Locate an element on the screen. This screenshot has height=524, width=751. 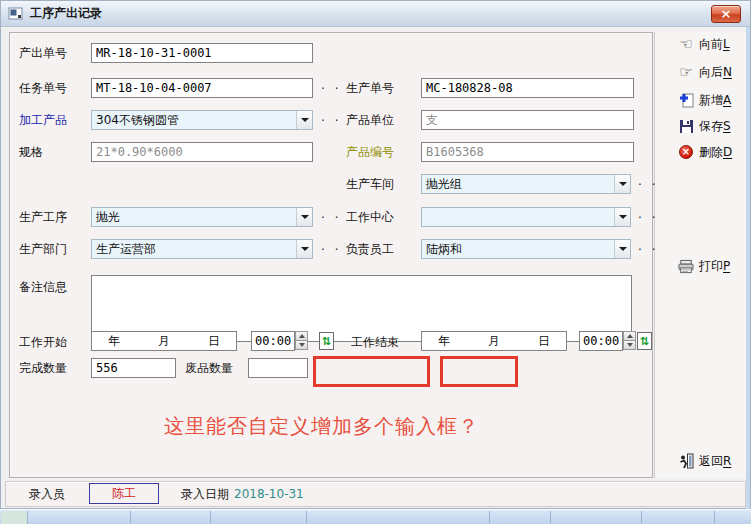
scrap-qty-input is located at coordinates (278, 368).